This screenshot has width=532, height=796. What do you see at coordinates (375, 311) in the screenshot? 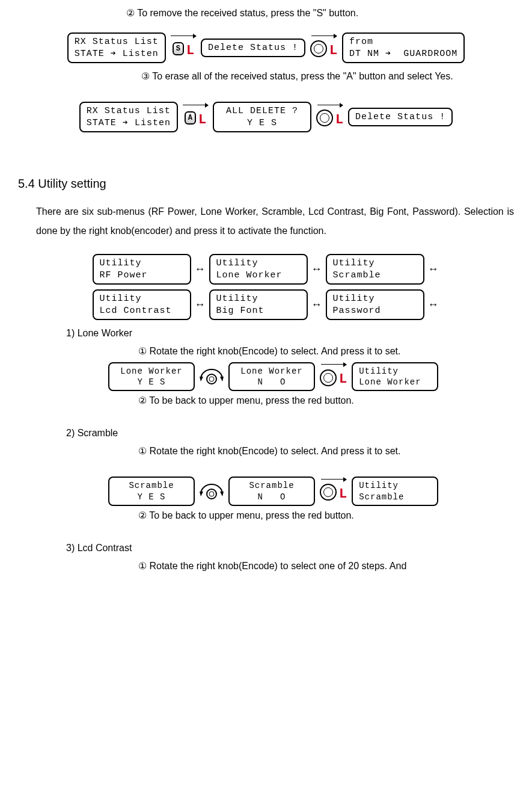
I see `lcd-line2: Password` at bounding box center [375, 311].